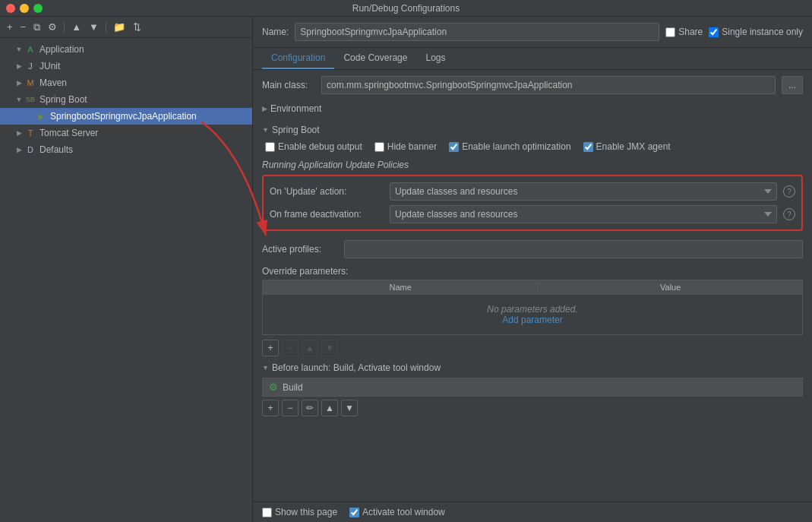 The width and height of the screenshot is (812, 522). I want to click on remove-config-button: −, so click(24, 27).